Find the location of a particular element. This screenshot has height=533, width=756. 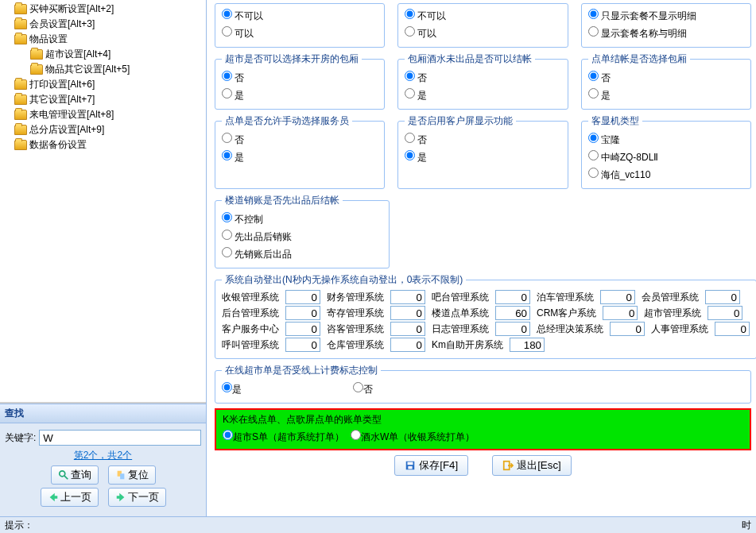

group-auto-logout: 系统自动登出(N秒内无操作系统自动登出，0表示不限制) 收银管理系统财务管理系统… is located at coordinates (485, 316).